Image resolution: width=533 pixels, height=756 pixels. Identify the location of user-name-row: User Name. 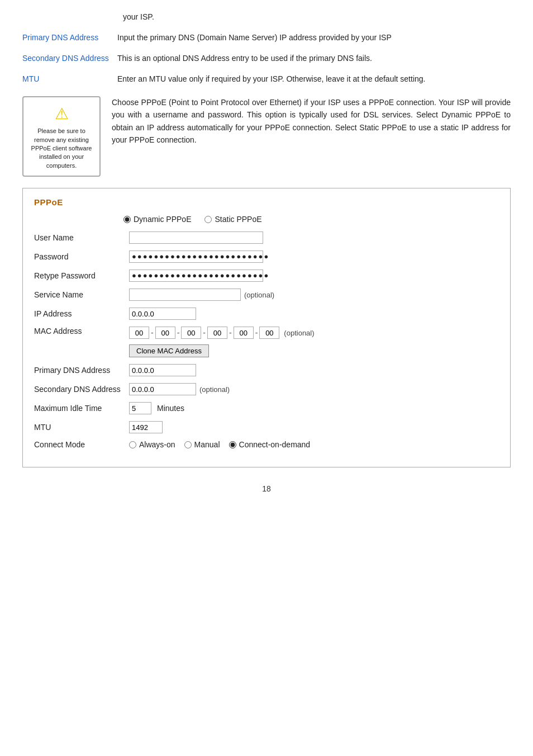
(266, 238).